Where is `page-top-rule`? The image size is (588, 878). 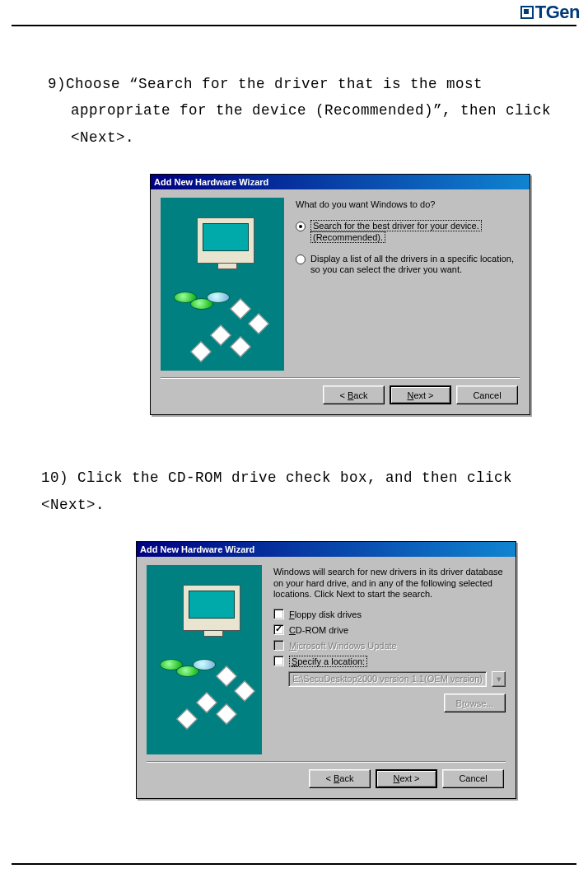
page-top-rule is located at coordinates (294, 26).